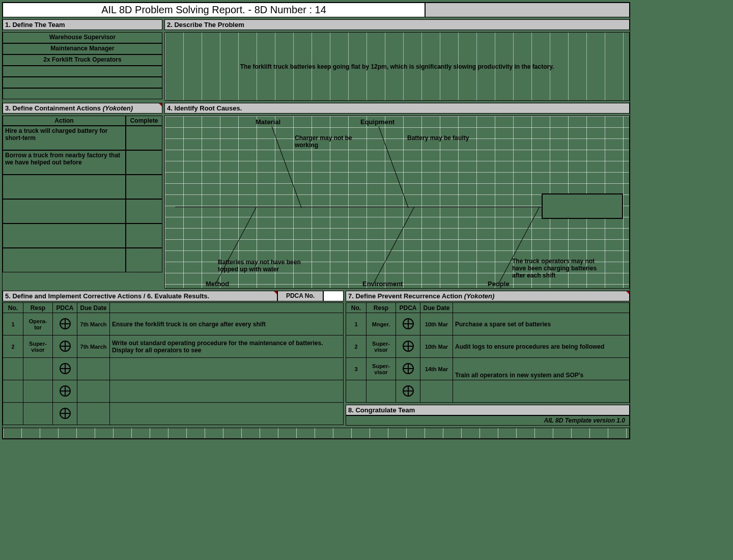  I want to click on table-row: 1 Opera-tor 7th March Ensure the forklif…, so click(173, 324).